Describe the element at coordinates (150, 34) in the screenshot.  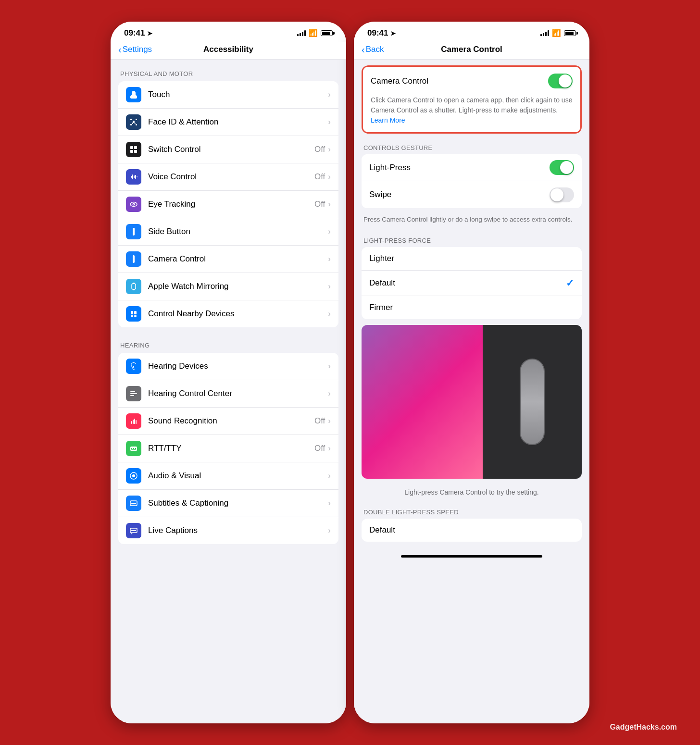
I see `location-arrow-left: ➤` at that location.